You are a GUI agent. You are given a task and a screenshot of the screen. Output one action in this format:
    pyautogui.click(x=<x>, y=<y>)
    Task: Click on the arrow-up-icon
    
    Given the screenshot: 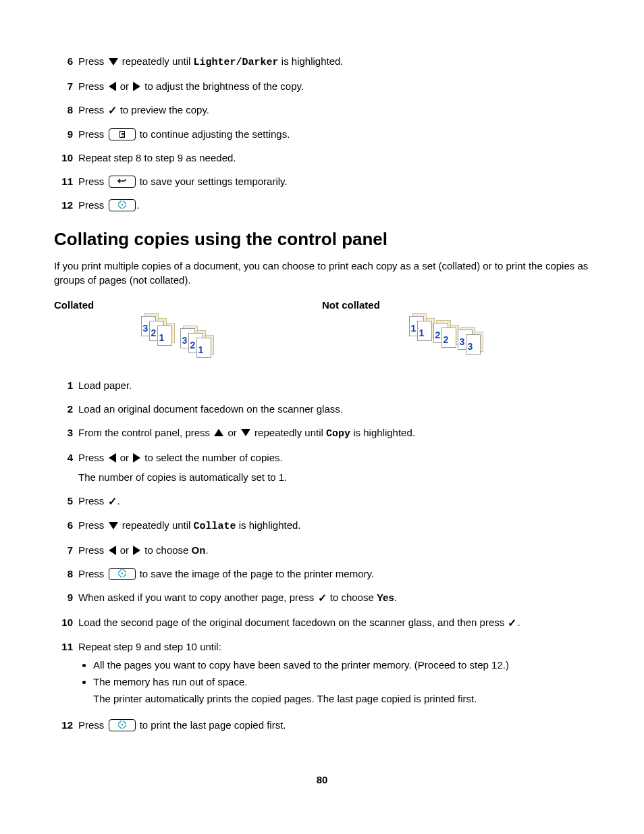 What is the action you would take?
    pyautogui.click(x=219, y=432)
    